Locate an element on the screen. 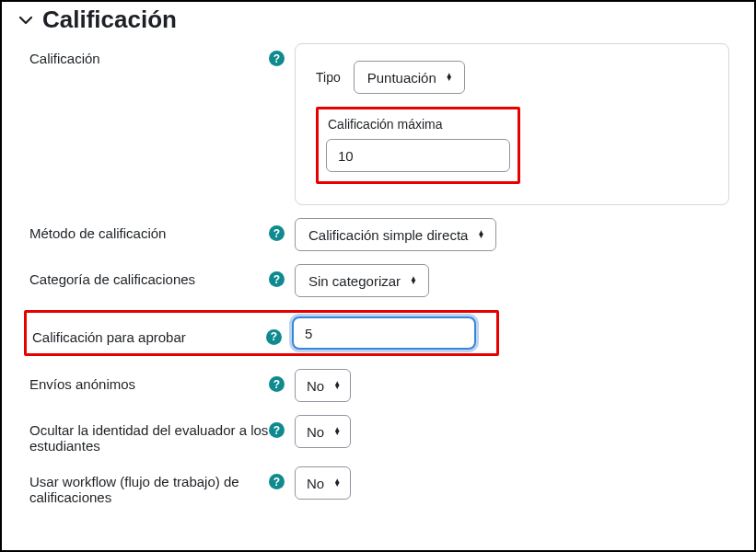  label-workflow: Usar workflow (flujo de trabajo) de cali… is located at coordinates (149, 489).